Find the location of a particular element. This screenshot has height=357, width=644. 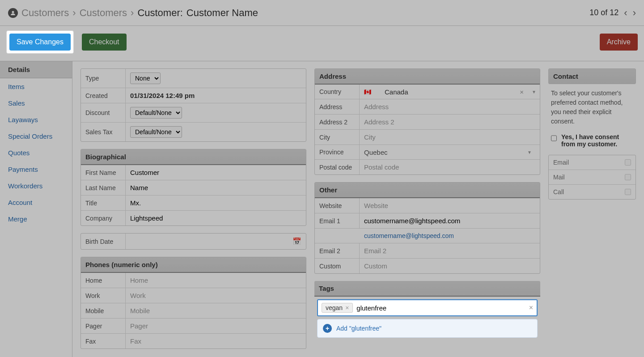

country-select: 🇨🇦 Canada × ▼ is located at coordinates (450, 92).